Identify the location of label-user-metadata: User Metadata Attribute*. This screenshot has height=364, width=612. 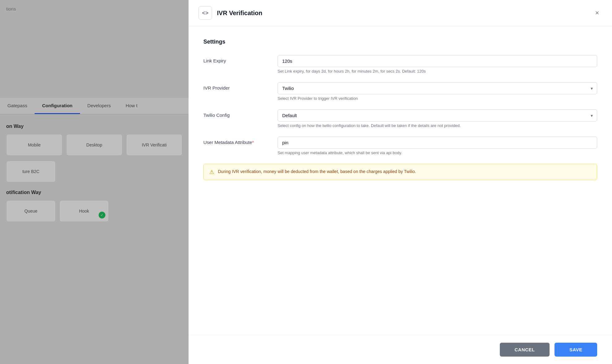
(240, 141).